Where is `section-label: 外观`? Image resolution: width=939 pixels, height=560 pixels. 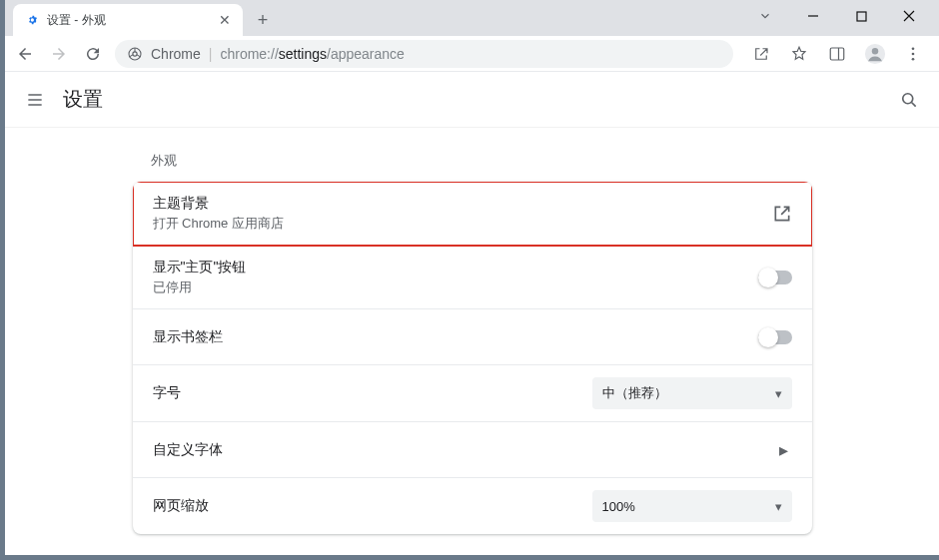
section-label: 外观 is located at coordinates (481, 161).